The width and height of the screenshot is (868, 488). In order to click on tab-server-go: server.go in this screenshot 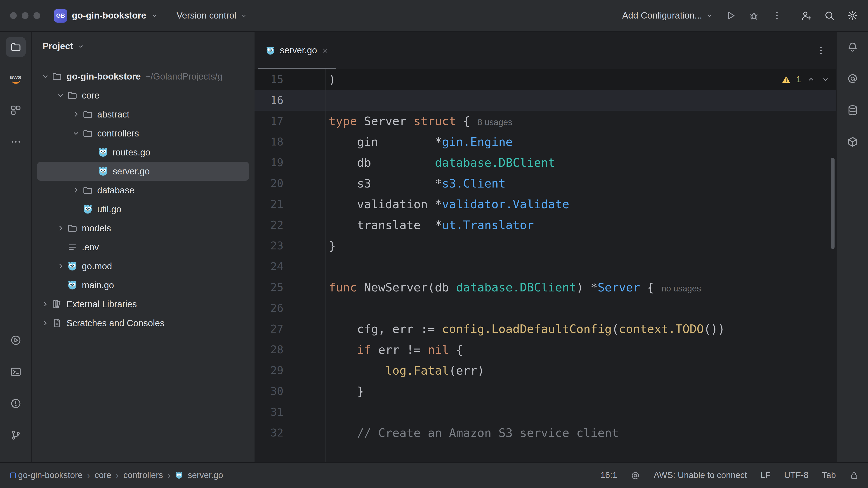, I will do `click(297, 51)`.